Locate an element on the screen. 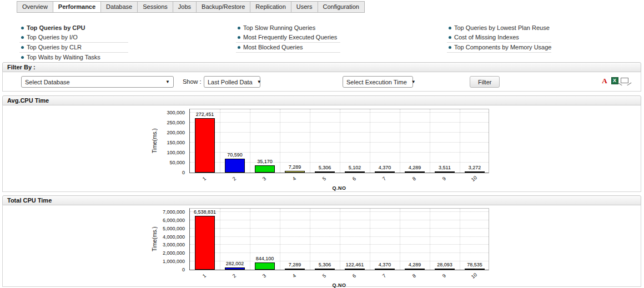 Image resolution: width=644 pixels, height=288 pixels. y-tick-label: 1,000,000 is located at coordinates (174, 261).